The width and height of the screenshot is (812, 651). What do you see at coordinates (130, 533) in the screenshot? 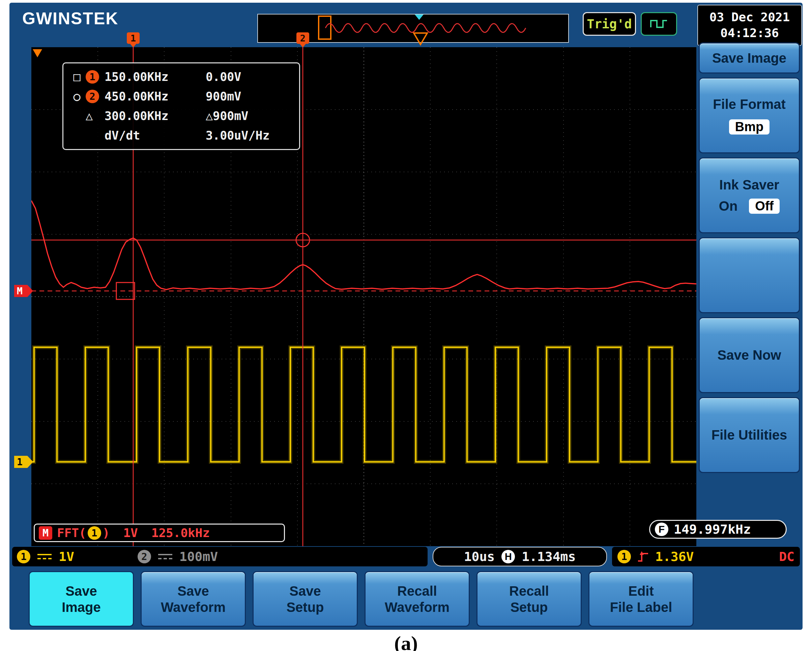
I see `fft-scale: 1V` at bounding box center [130, 533].